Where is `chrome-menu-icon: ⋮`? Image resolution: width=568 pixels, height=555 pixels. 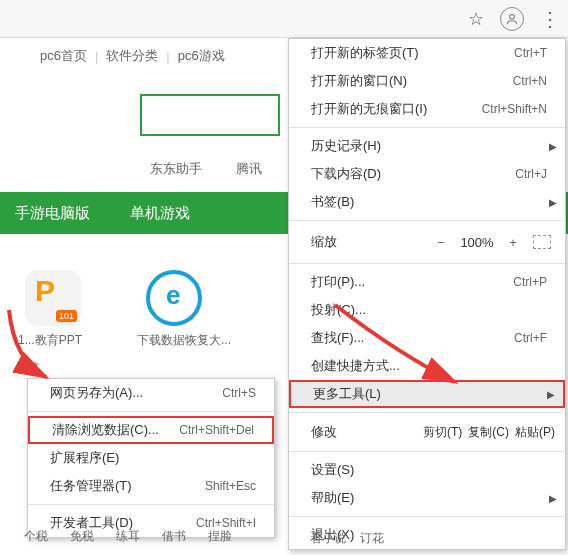 chrome-menu-icon: ⋮ is located at coordinates (549, 19).